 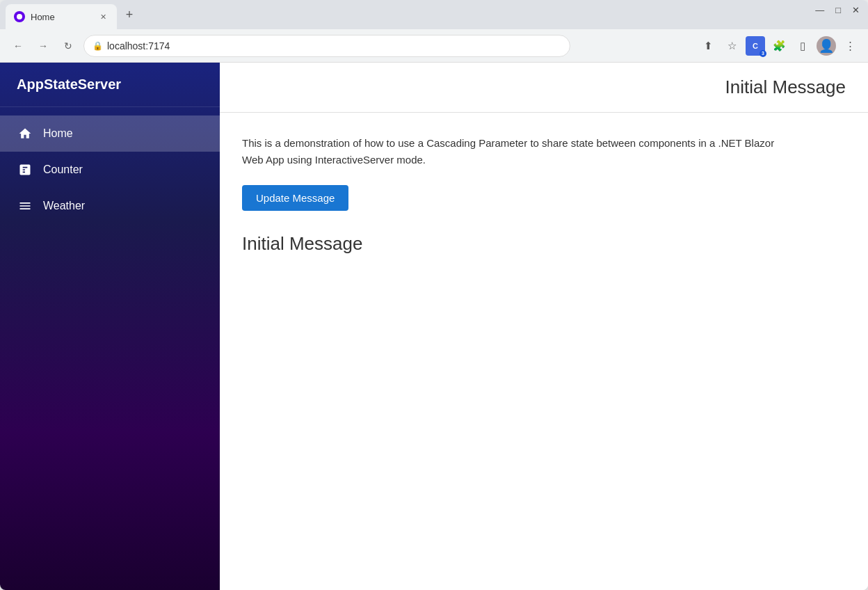 I want to click on new-tab-button: +, so click(x=129, y=15).